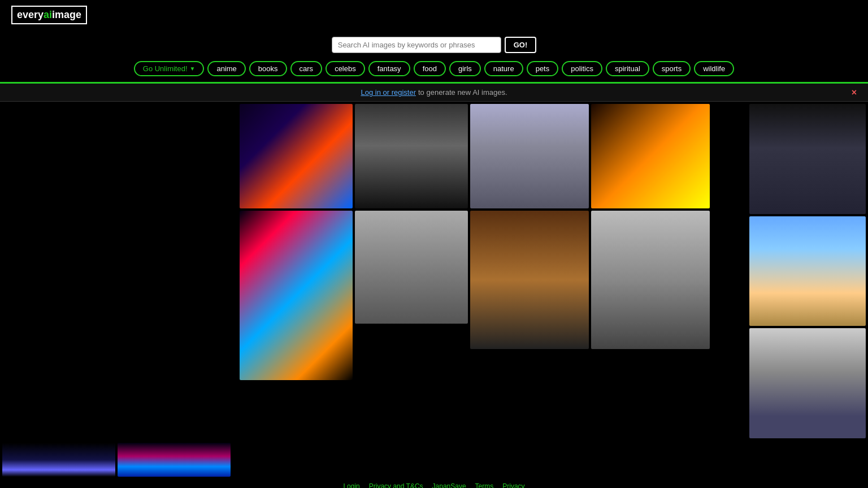  What do you see at coordinates (714, 69) in the screenshot?
I see `nav-wildlife: wildlife` at bounding box center [714, 69].